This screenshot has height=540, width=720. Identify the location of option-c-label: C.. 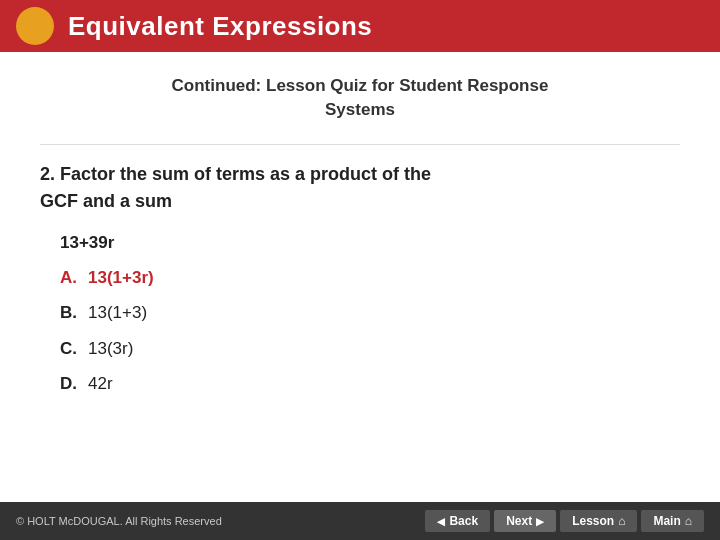
(74, 349).